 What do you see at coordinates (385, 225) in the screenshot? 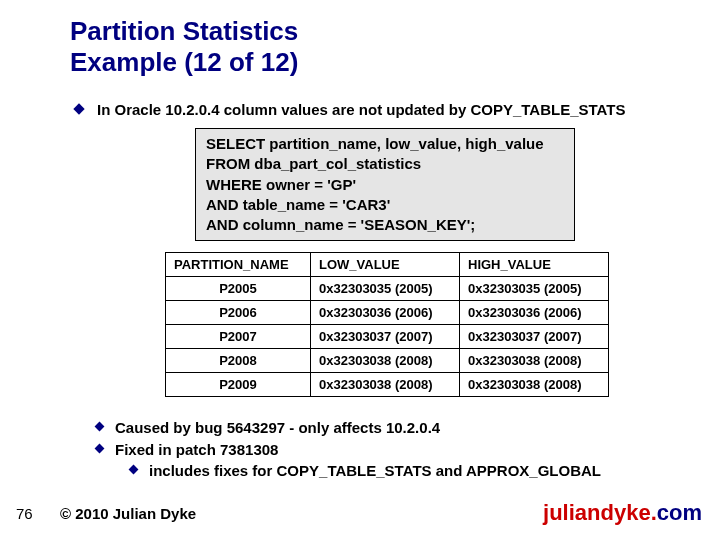
I see `sql-line: AND column_name = 'SEASON_KEY';` at bounding box center [385, 225].